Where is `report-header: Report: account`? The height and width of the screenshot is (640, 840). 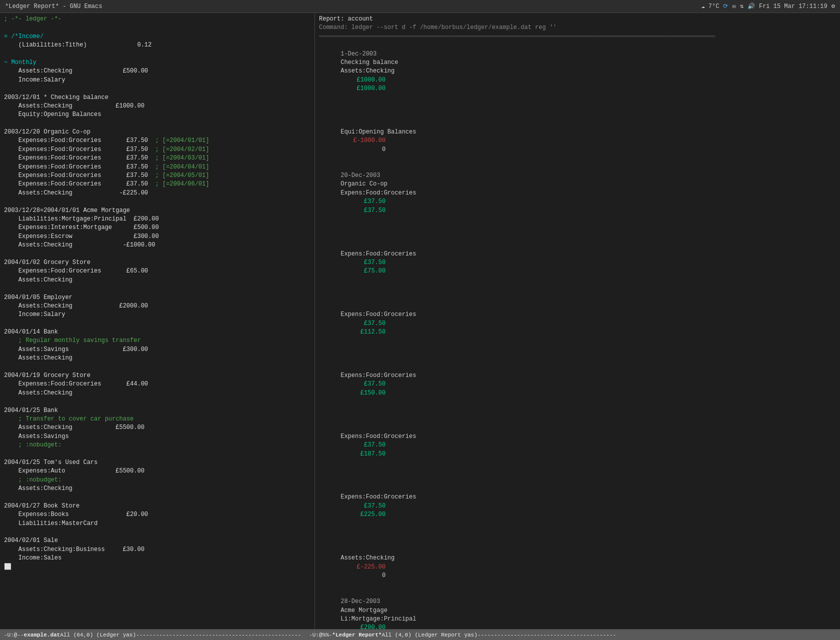 report-header: Report: account is located at coordinates (578, 19).